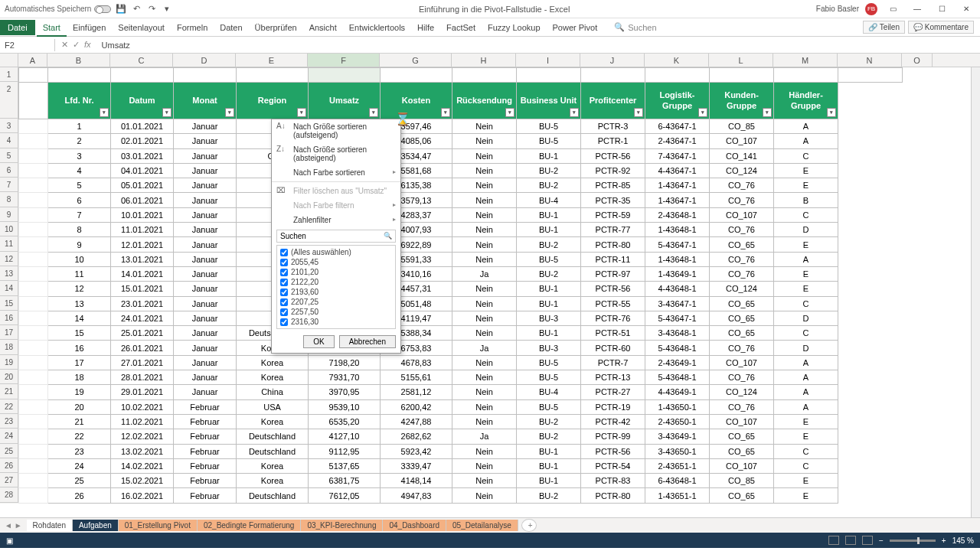 The width and height of the screenshot is (980, 551). What do you see at coordinates (345, 363) in the screenshot?
I see `cell: 7198,20` at bounding box center [345, 363].